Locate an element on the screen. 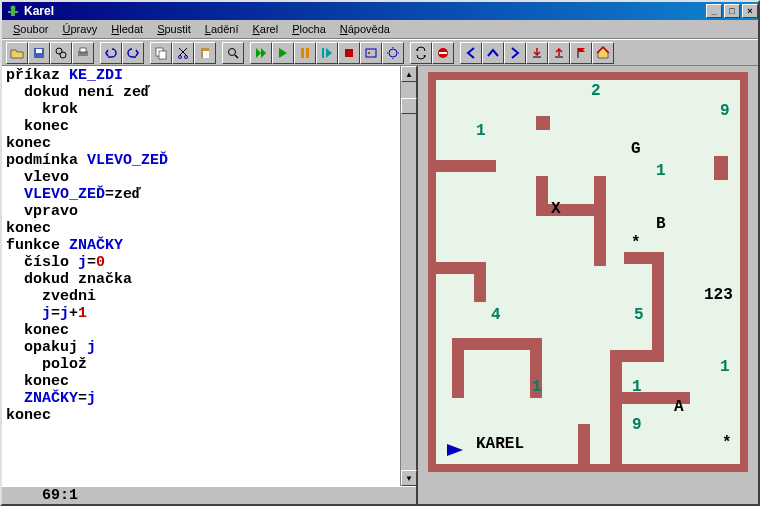 Image resolution: width=760 pixels, height=506 pixels. flag-icon is located at coordinates (581, 53).